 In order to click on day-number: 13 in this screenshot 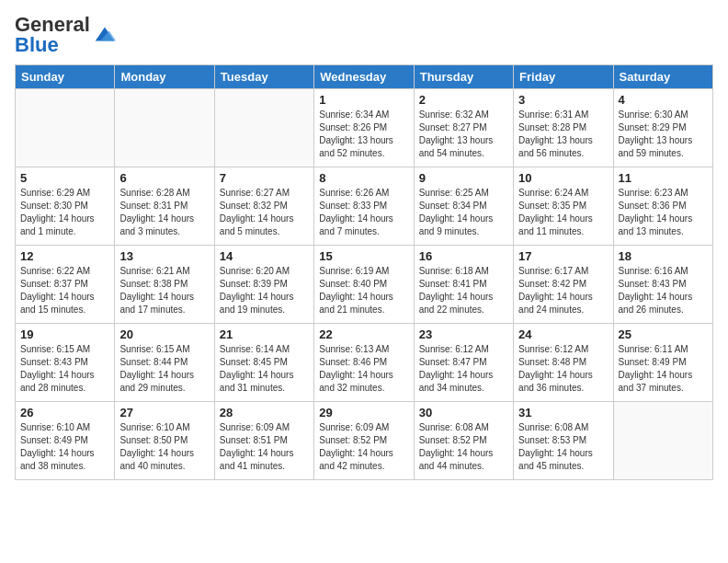, I will do `click(164, 256)`.